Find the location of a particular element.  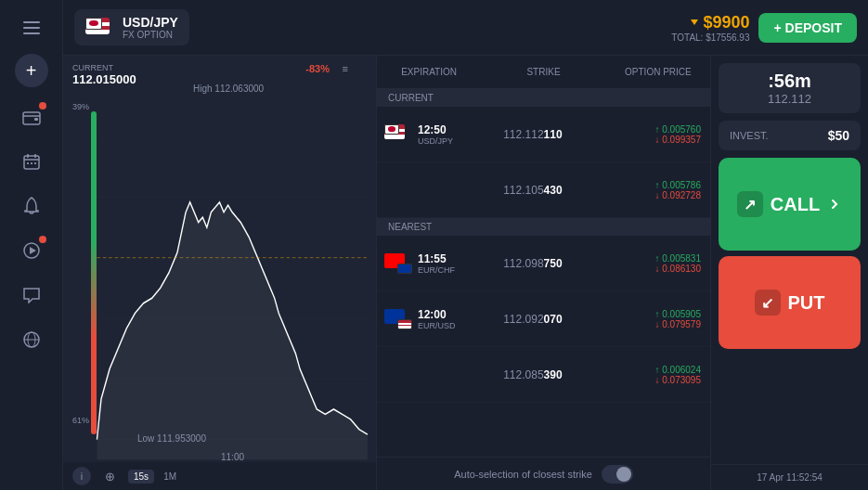

chart-low: Low 111.953000 is located at coordinates (172, 438).